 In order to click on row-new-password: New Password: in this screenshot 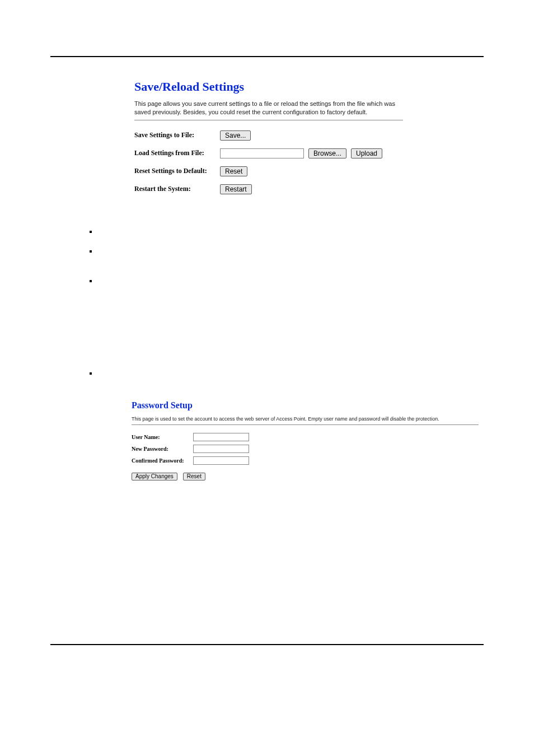, I will do `click(305, 449)`.